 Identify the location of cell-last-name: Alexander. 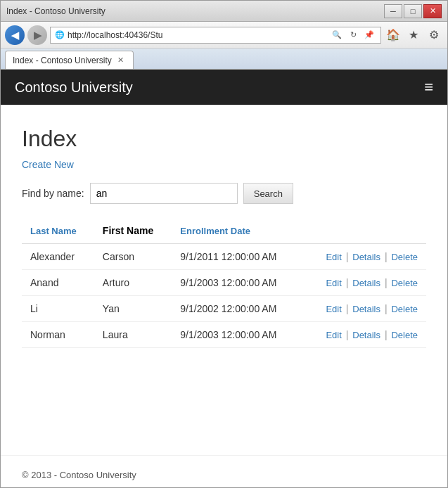
(58, 257).